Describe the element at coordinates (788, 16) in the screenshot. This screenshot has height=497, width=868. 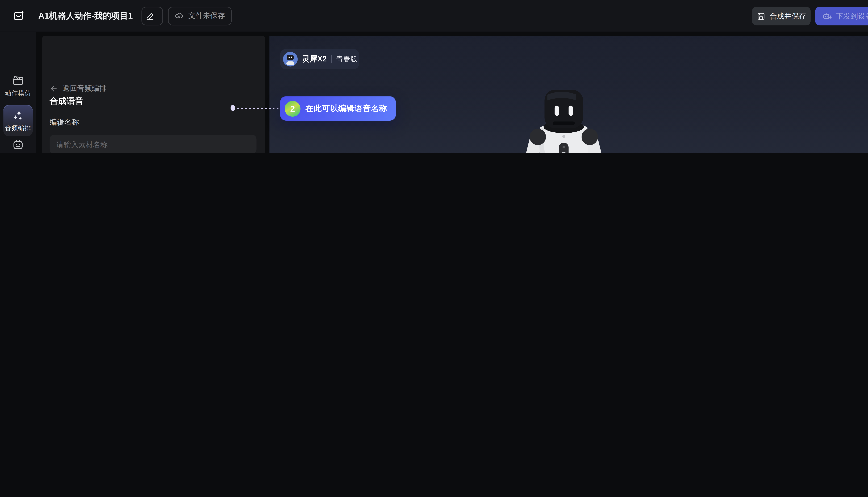
I see `save-label: 合成并保存` at that location.